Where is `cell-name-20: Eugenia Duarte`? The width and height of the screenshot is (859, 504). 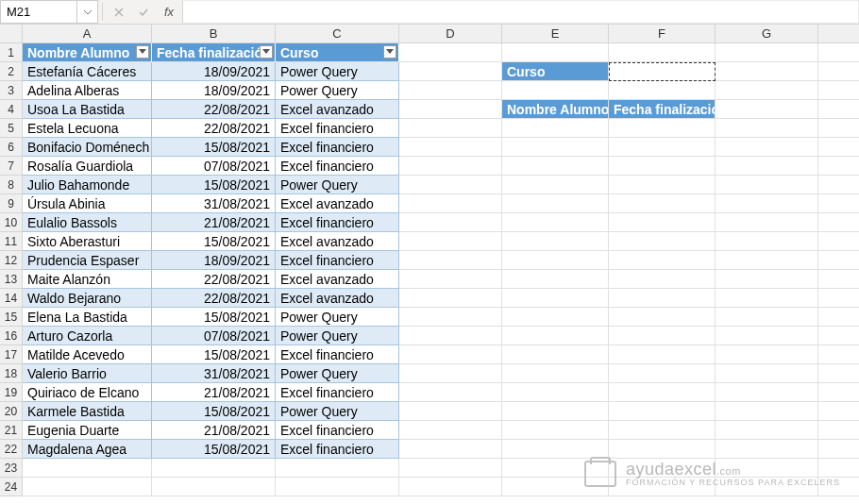
cell-name-20: Eugenia Duarte is located at coordinates (87, 430).